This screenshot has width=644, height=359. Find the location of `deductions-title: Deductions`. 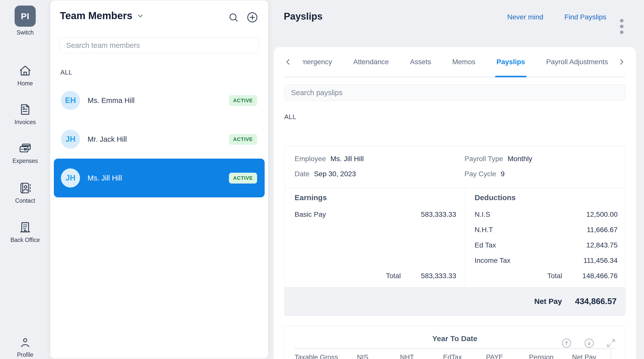

deductions-title: Deductions is located at coordinates (546, 198).